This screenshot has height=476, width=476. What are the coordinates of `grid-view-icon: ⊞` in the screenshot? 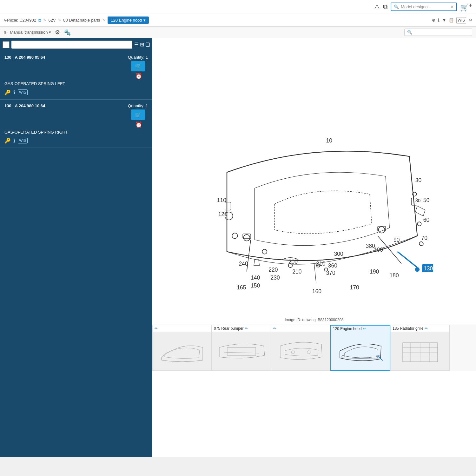 It's located at (142, 44).